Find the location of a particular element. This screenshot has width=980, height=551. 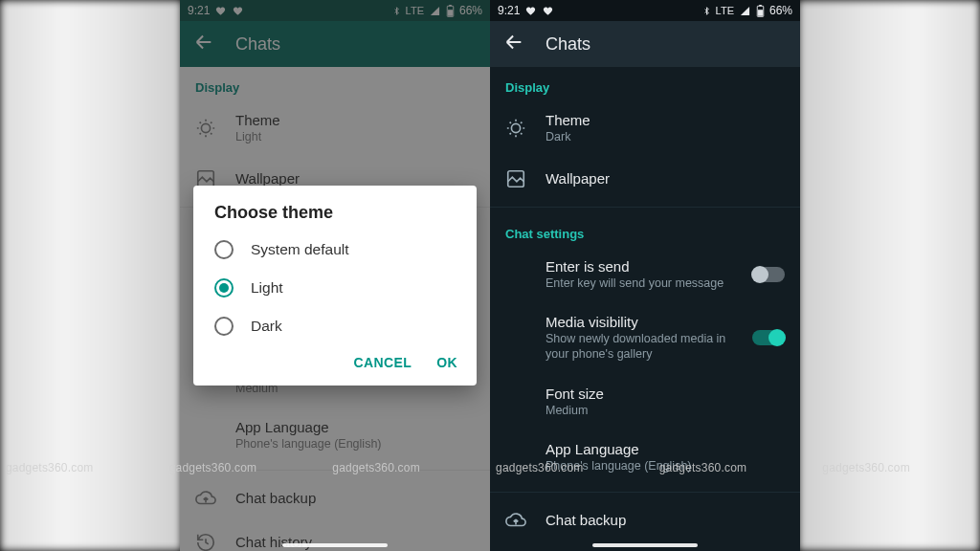

row-backup: Chat backup is located at coordinates (645, 520).